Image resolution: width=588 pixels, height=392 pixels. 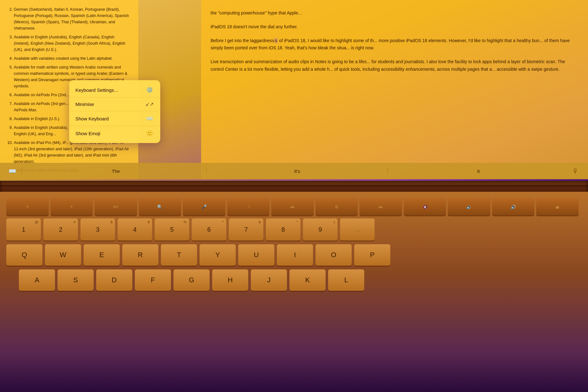 I want to click on toolbar-suggestions: The It's It, so click(x=297, y=171).